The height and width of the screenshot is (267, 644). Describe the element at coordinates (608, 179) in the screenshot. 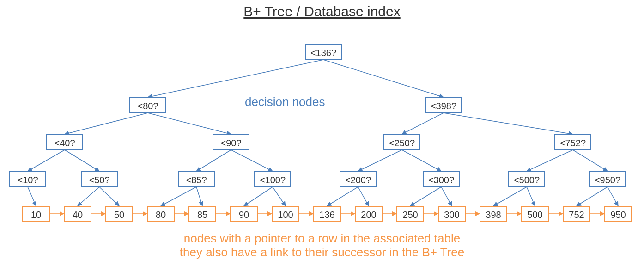

I see `level3-node: <950?` at that location.